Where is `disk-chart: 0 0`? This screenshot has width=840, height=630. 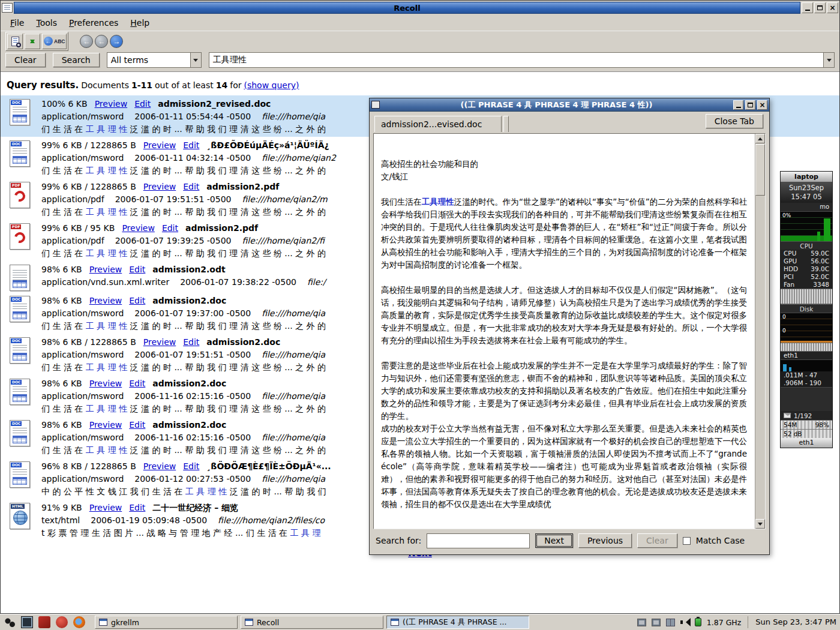 disk-chart: 0 0 is located at coordinates (806, 328).